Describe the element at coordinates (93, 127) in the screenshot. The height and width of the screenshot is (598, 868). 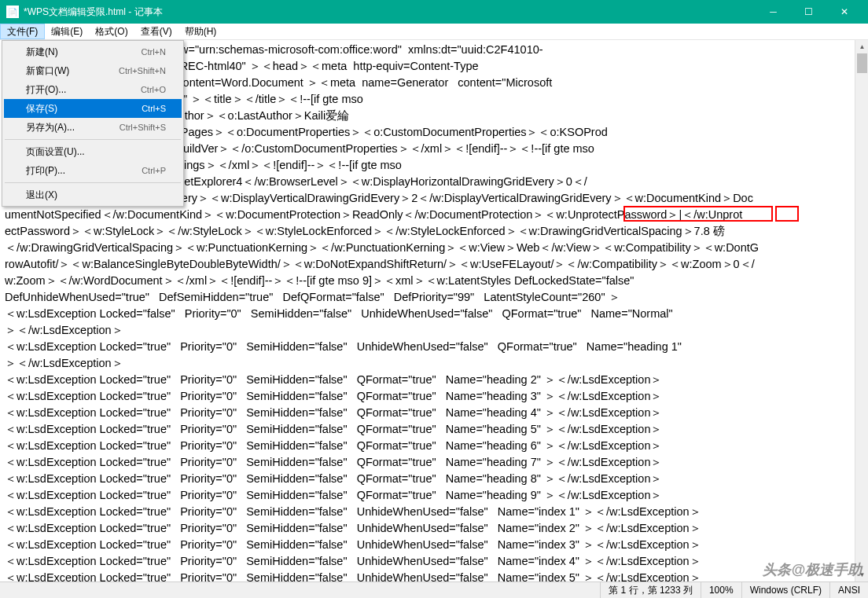
I see `menu-item-a: 另存为(A)...Ctrl+Shift+S` at that location.